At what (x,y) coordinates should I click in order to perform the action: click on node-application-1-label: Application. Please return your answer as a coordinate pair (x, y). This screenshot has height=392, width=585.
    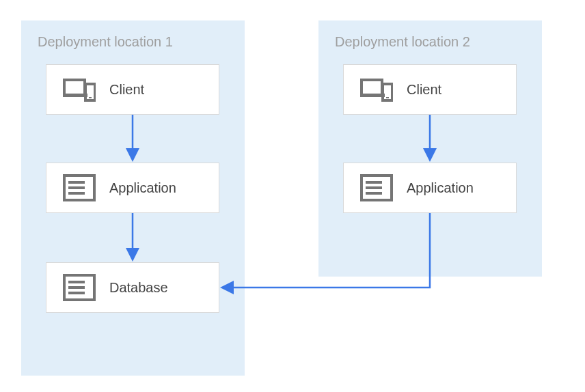
    Looking at the image, I should click on (143, 188).